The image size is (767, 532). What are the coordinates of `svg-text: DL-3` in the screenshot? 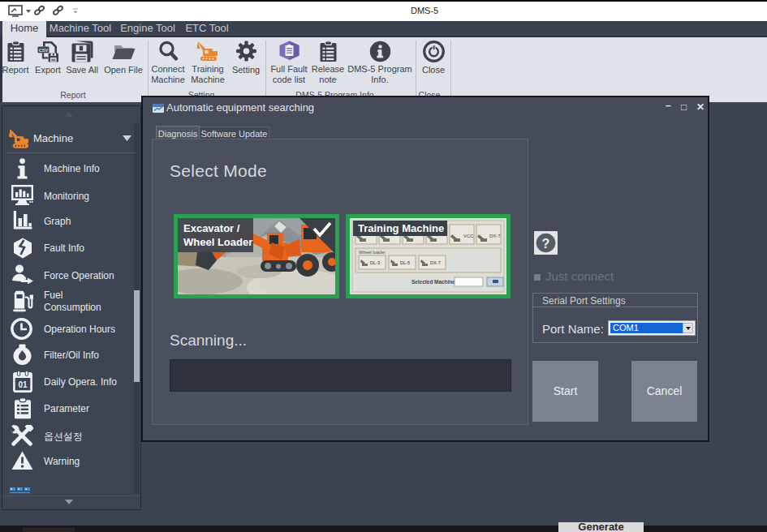 It's located at (375, 263).